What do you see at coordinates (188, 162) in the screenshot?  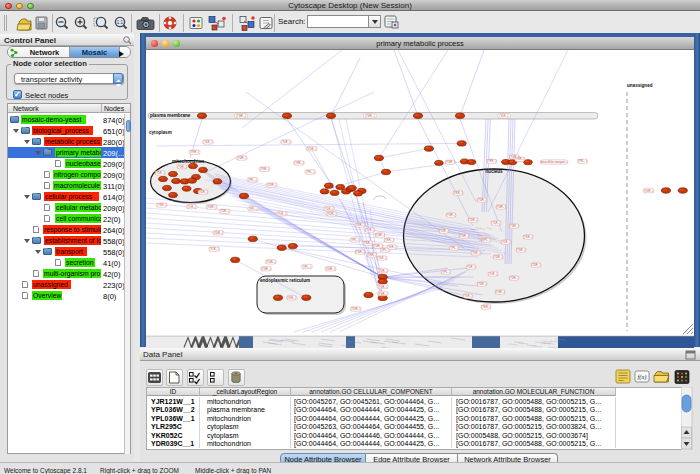 I see `svg-text: mitochondrion` at bounding box center [188, 162].